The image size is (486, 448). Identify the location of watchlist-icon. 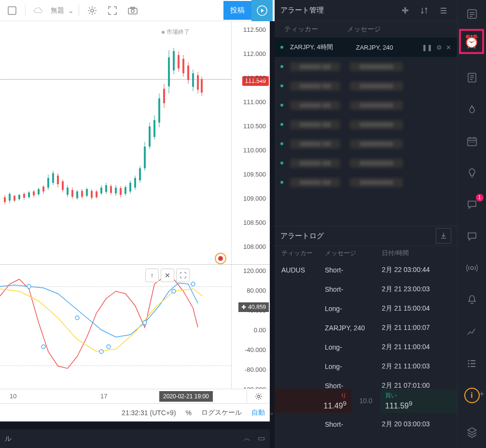
(472, 14).